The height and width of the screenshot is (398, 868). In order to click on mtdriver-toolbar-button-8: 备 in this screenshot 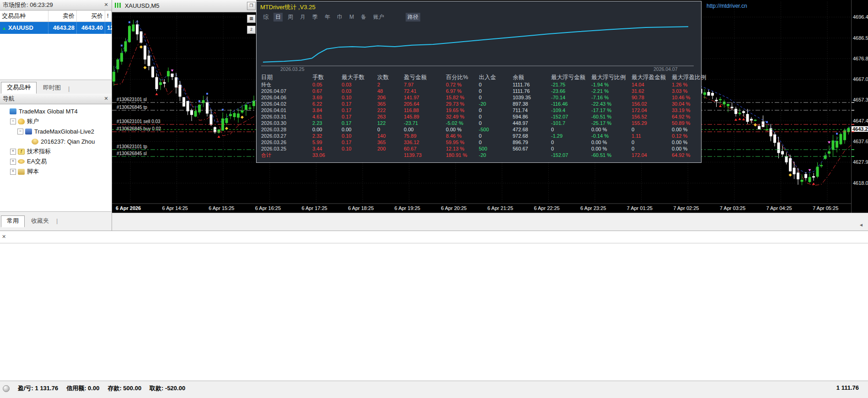, I will do `click(364, 17)`.